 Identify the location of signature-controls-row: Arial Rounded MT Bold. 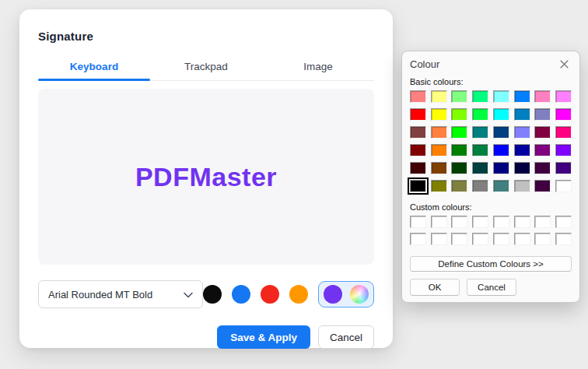
(206, 294).